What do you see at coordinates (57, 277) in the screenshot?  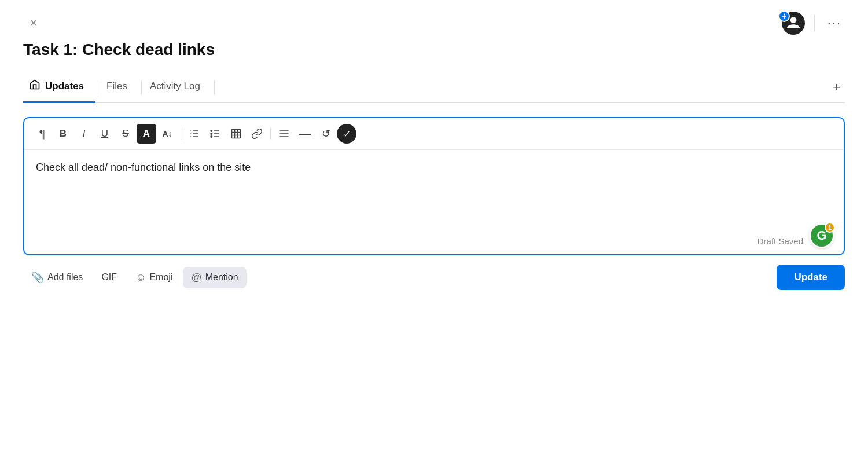 I see `add-files-button: 📎 Add files` at bounding box center [57, 277].